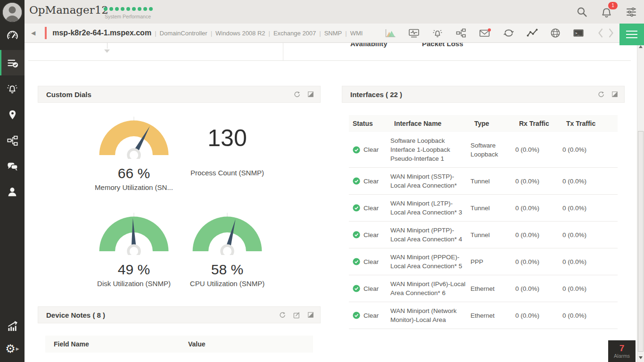  Describe the element at coordinates (582, 12) in the screenshot. I see `search-button` at that location.